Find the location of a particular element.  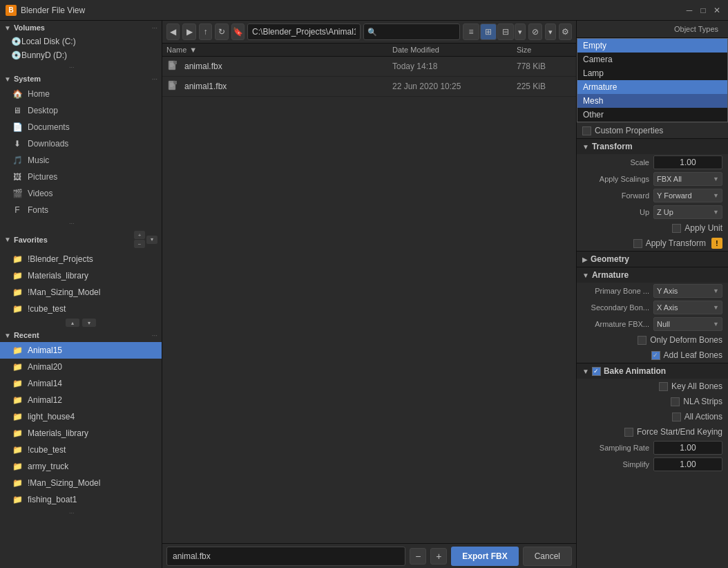

add-leaf-bones-checkbox: ✓ is located at coordinates (656, 355).